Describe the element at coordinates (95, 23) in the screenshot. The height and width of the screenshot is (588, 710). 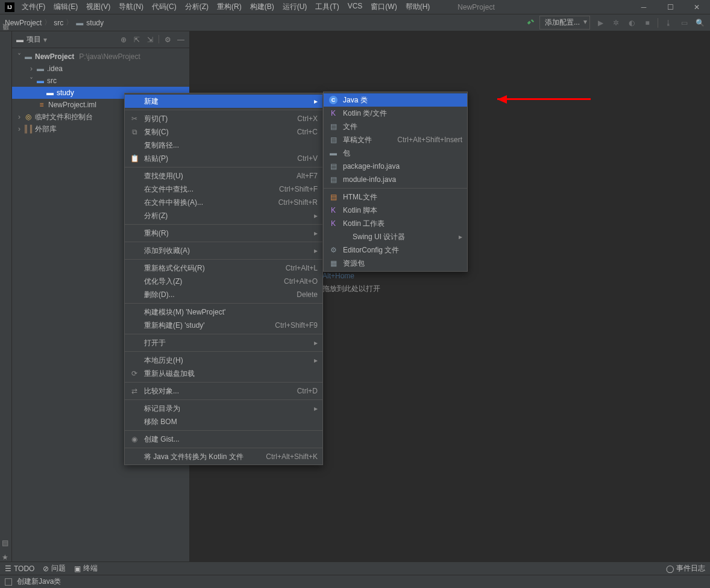
I see `breadcrumb-study: study` at that location.